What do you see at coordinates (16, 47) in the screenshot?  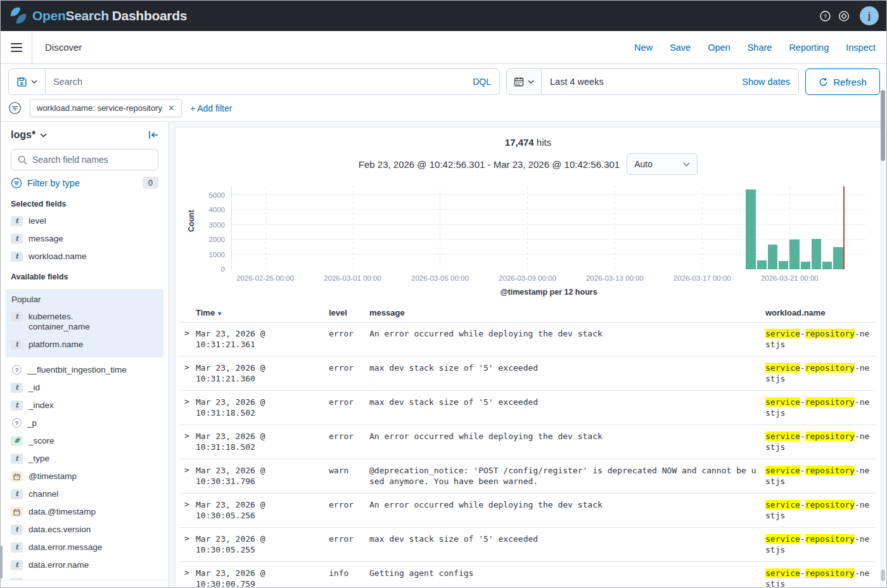 I see `menu-icon` at bounding box center [16, 47].